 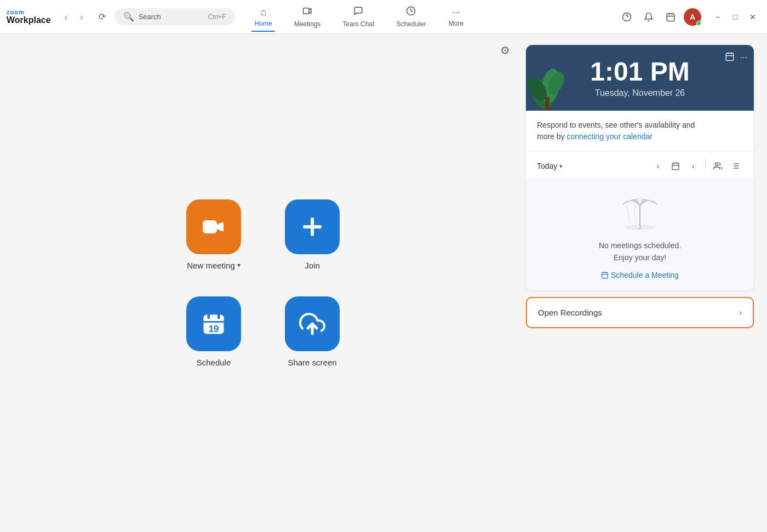 I want to click on settings-icon: ⚙, so click(x=505, y=50).